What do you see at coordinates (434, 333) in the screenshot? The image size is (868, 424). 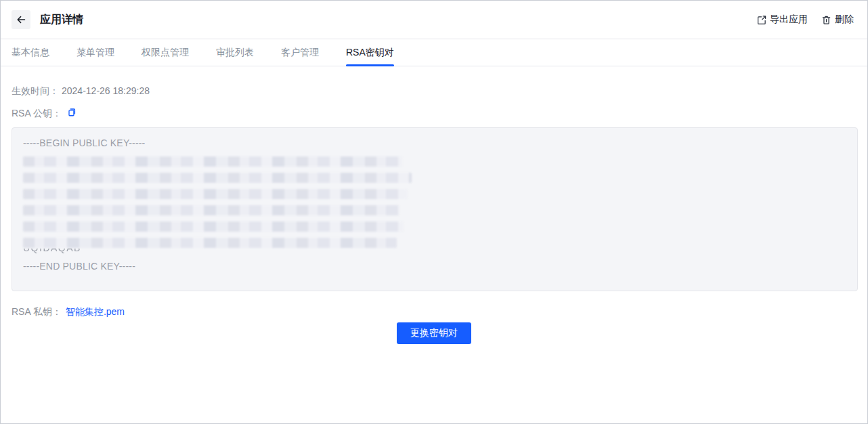 I see `replace-keypair-button: 更换密钥对` at bounding box center [434, 333].